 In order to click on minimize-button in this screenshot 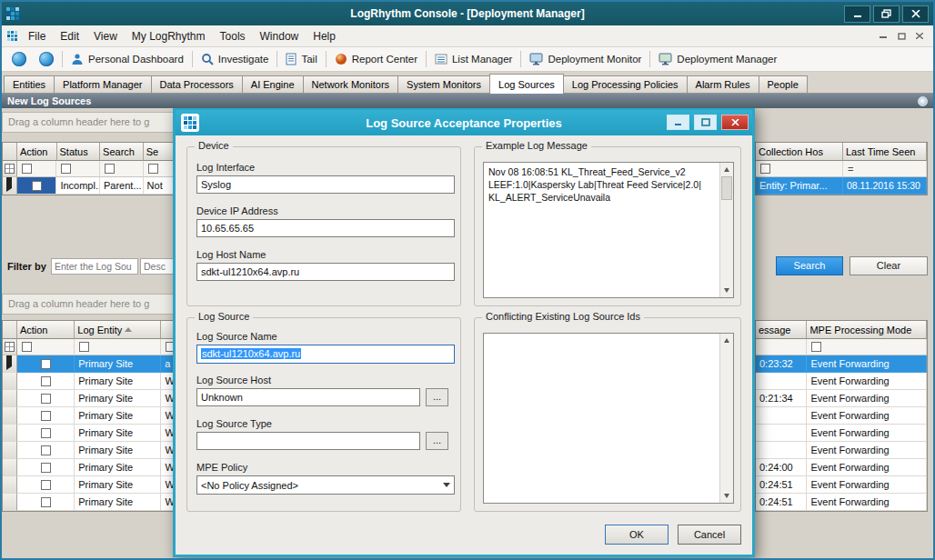, I will do `click(857, 15)`.